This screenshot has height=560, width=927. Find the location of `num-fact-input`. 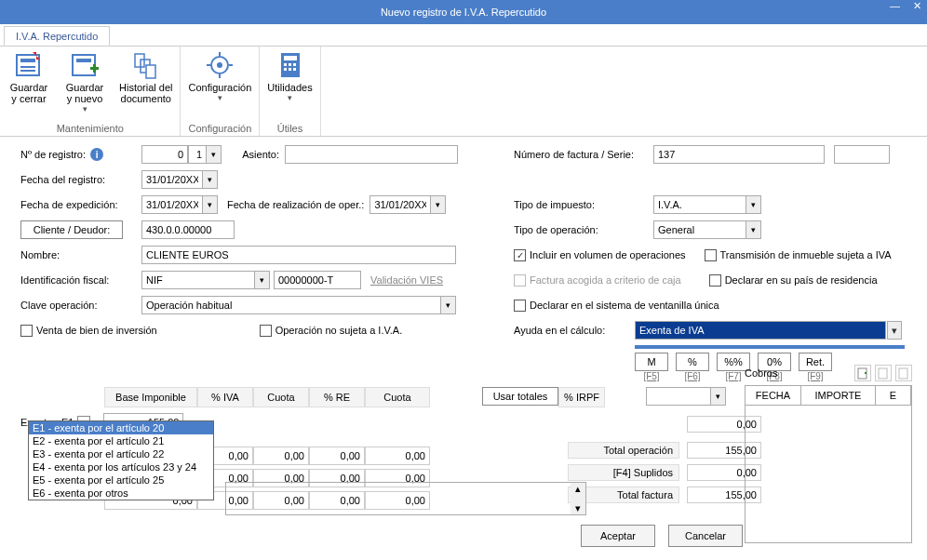

num-fact-input is located at coordinates (739, 154).